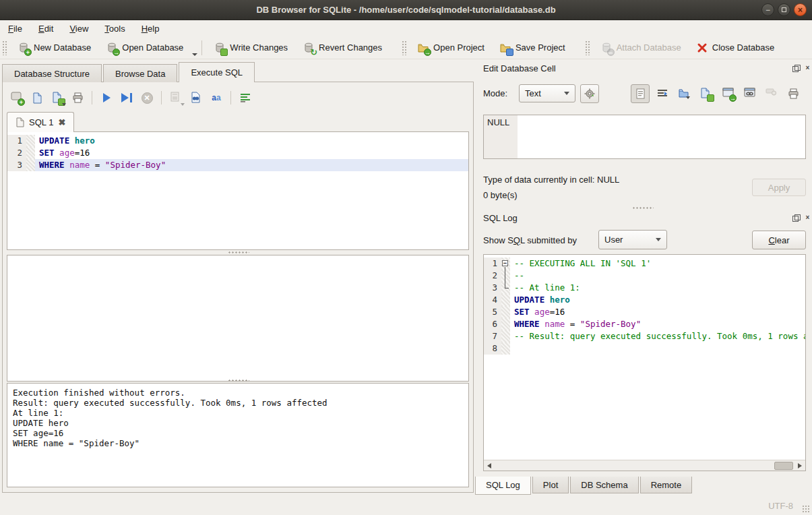 The width and height of the screenshot is (812, 515). I want to click on write-changes-icon, so click(220, 48).